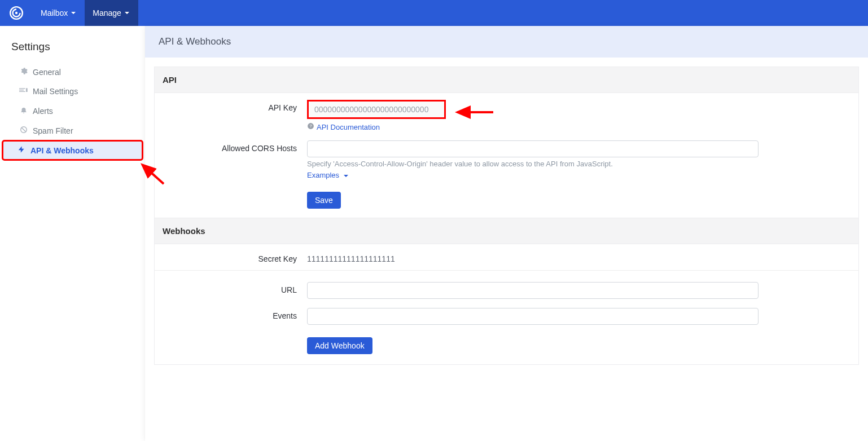  Describe the element at coordinates (55, 91) in the screenshot. I see `sidebar-item-label: Mail Settings` at that location.